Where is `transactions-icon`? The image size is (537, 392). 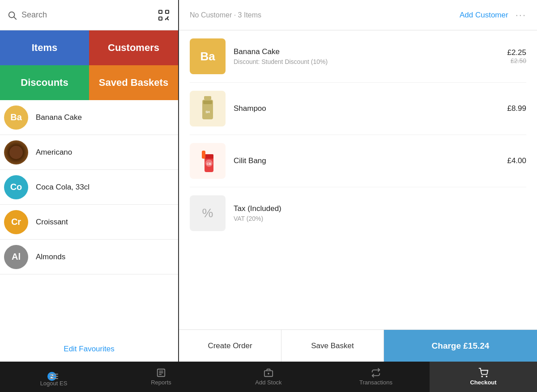 transactions-icon is located at coordinates (376, 374).